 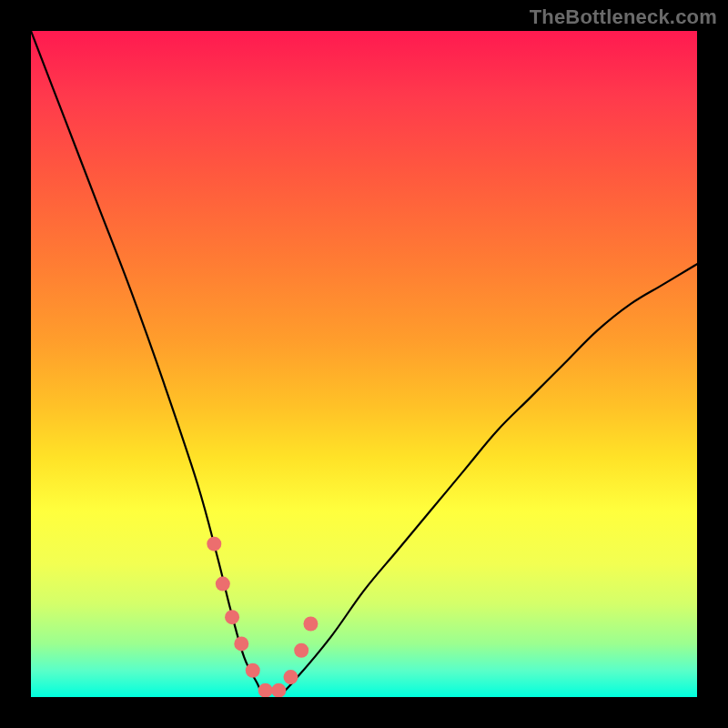 What do you see at coordinates (623, 17) in the screenshot?
I see `watermark-text: TheBottleneck.com` at bounding box center [623, 17].